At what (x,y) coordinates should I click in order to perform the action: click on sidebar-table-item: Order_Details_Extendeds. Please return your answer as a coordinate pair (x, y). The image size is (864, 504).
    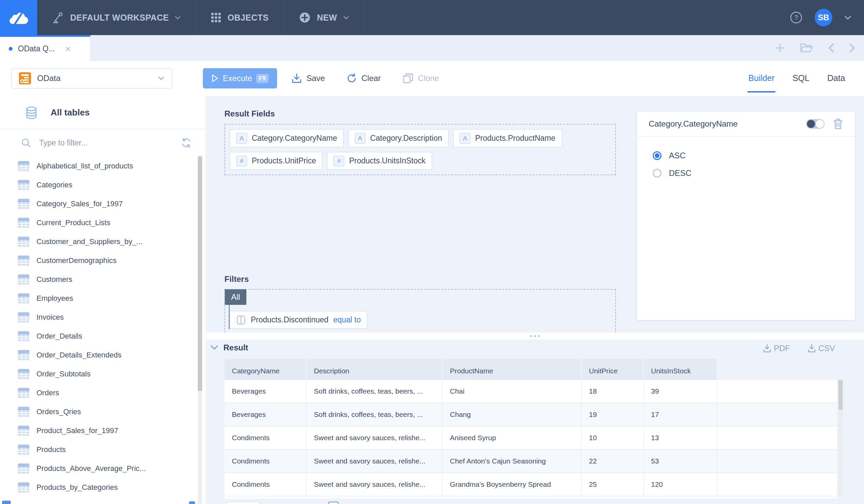
    Looking at the image, I should click on (99, 355).